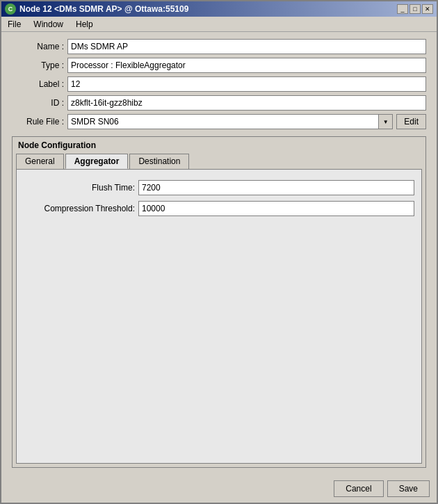 The width and height of the screenshot is (438, 504). What do you see at coordinates (40, 161) in the screenshot?
I see `tab-general: General` at bounding box center [40, 161].